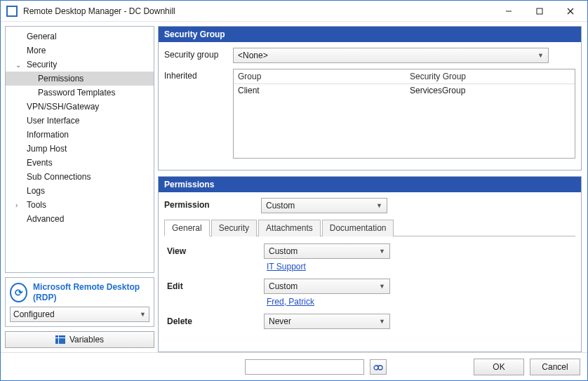 The width and height of the screenshot is (588, 381). What do you see at coordinates (91, 292) in the screenshot?
I see `protocol-name: Microsoft Remote Desktop (RDP)` at bounding box center [91, 292].